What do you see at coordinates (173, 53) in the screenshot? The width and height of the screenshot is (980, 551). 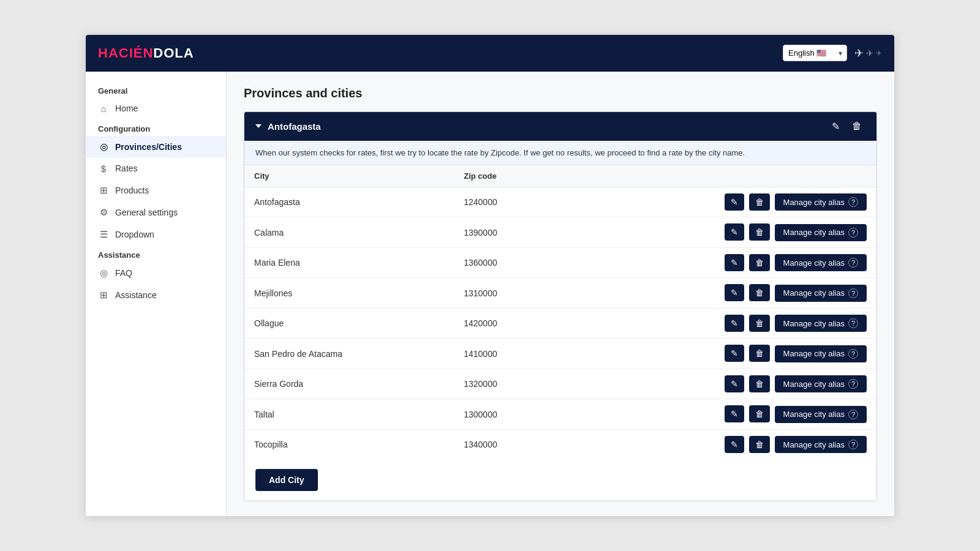 I see `logo-suffix: DOLA` at bounding box center [173, 53].